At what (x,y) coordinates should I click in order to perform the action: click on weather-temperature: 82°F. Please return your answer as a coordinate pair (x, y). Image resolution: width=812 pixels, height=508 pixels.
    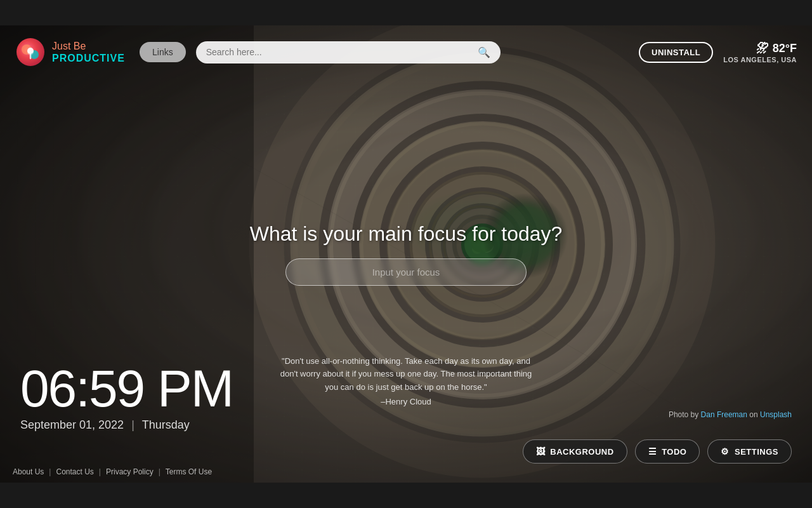
    Looking at the image, I should click on (785, 48).